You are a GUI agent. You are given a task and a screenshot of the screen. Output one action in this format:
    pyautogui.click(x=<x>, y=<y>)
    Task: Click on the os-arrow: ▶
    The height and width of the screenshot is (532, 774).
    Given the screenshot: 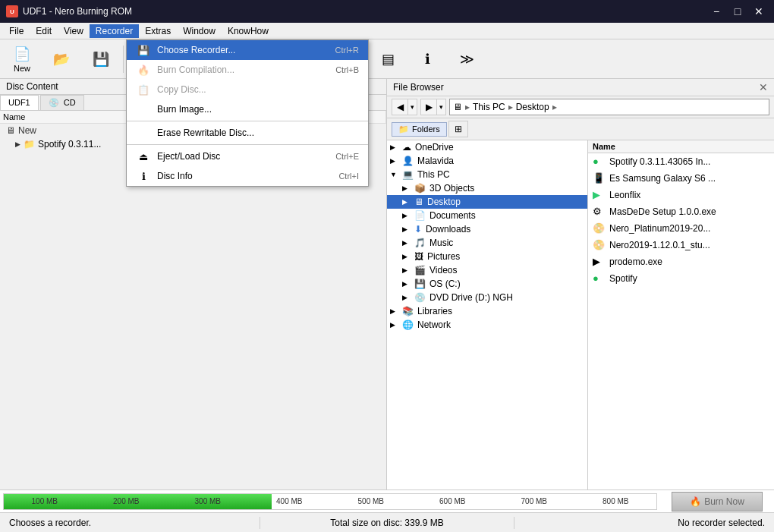 What is the action you would take?
    pyautogui.click(x=407, y=284)
    